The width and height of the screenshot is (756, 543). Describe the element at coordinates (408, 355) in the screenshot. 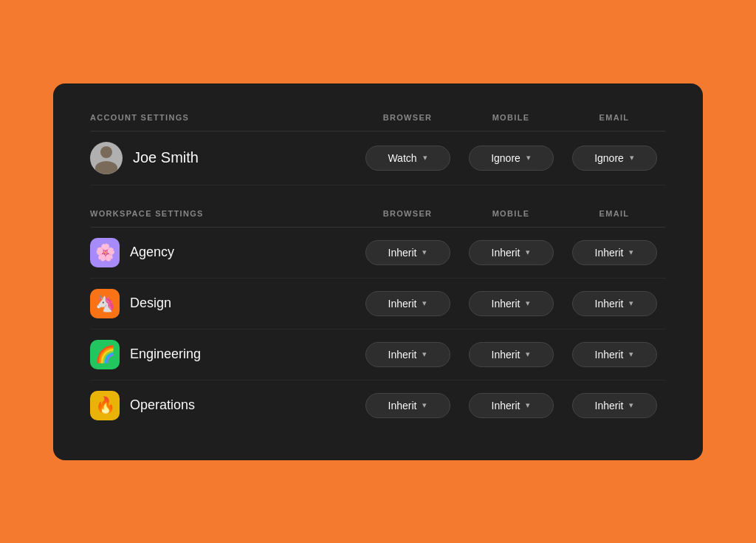

I see `workspace-browser-dropdown-2: Inherit ▾` at that location.